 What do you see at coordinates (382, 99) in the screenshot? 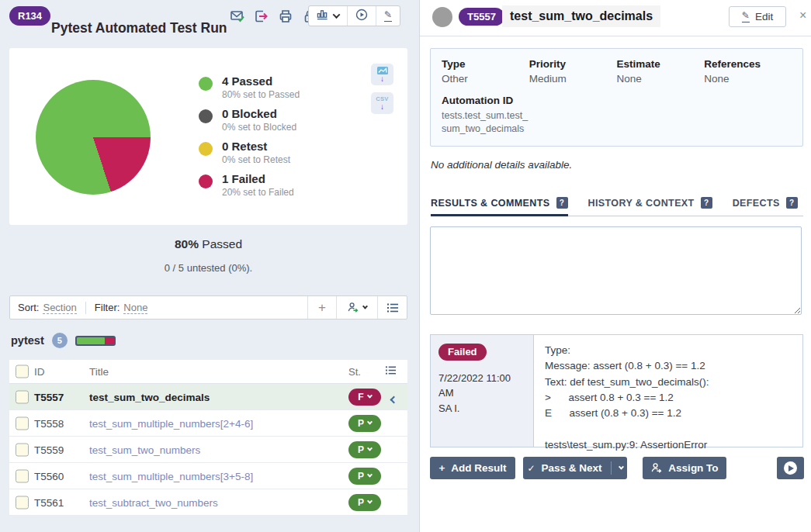
I see `csv-label: CSV` at bounding box center [382, 99].